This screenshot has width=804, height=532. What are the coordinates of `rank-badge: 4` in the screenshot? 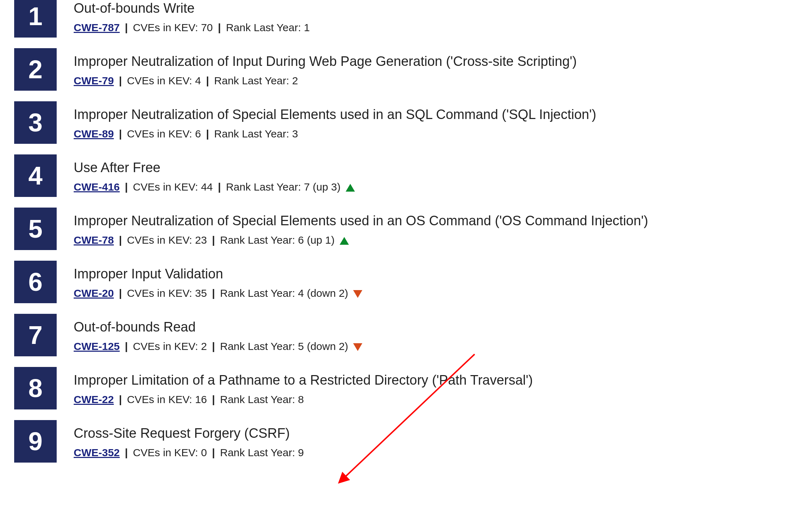 It's located at (35, 176).